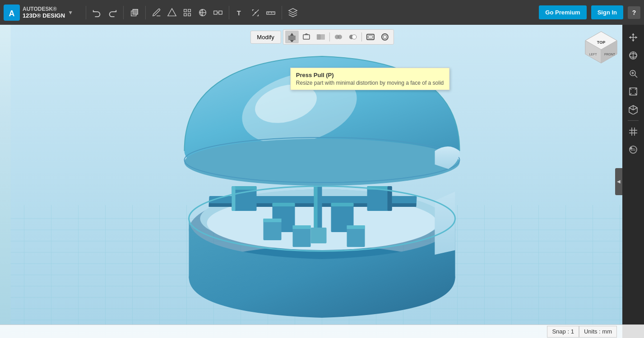 The width and height of the screenshot is (644, 338). Describe the element at coordinates (240, 13) in the screenshot. I see `text-button: T` at that location.